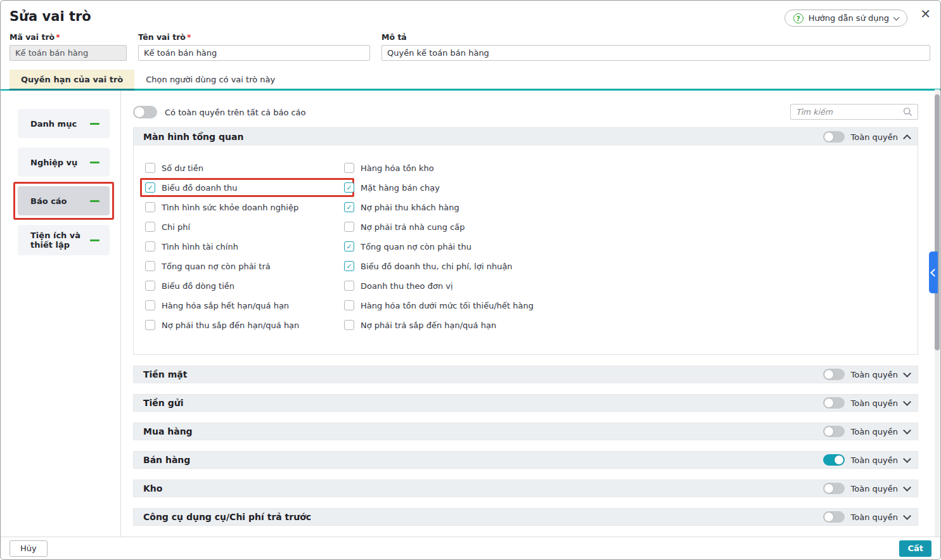 The image size is (941, 560). I want to click on permission-checkbox-item: Tình hình sức khỏe doanh nghiệp, so click(245, 207).